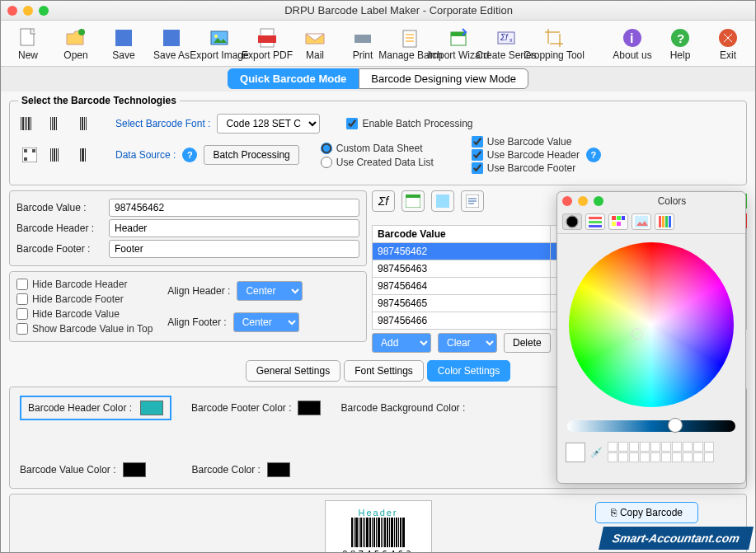 The width and height of the screenshot is (756, 553). What do you see at coordinates (234, 249) in the screenshot?
I see `barcode-footer-input` at bounding box center [234, 249].